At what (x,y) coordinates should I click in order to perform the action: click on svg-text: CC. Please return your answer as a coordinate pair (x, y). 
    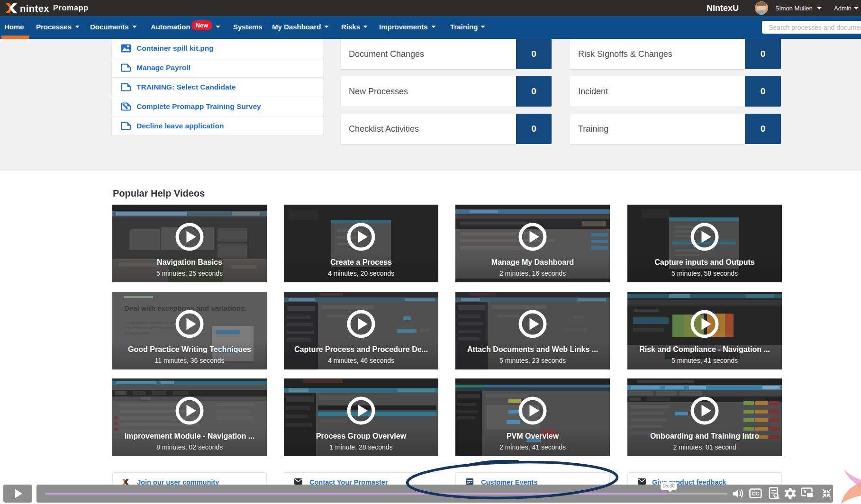
    Looking at the image, I should click on (756, 494).